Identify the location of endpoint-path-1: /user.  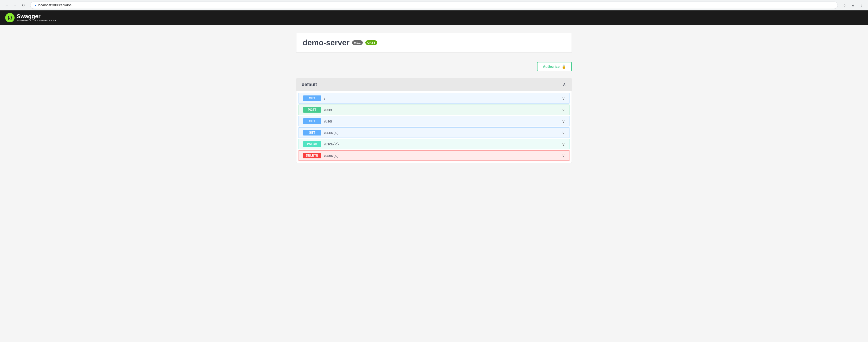
(441, 110).